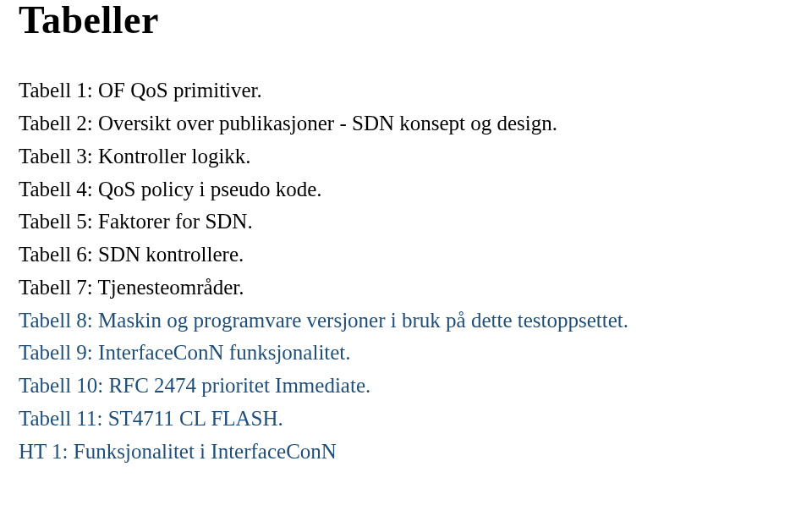 The width and height of the screenshot is (812, 505). What do you see at coordinates (406, 189) in the screenshot?
I see `toc-entry-4: Tabell 4: QoS policy i pseudo kode.` at bounding box center [406, 189].